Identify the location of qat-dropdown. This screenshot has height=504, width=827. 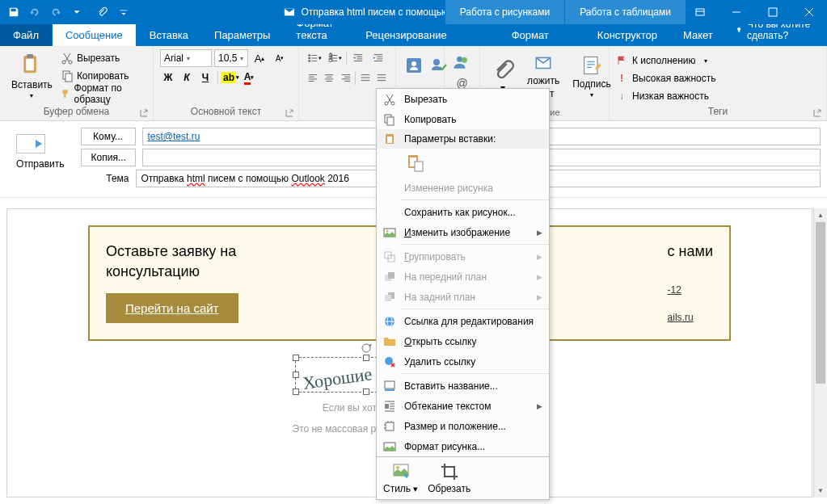
(124, 12).